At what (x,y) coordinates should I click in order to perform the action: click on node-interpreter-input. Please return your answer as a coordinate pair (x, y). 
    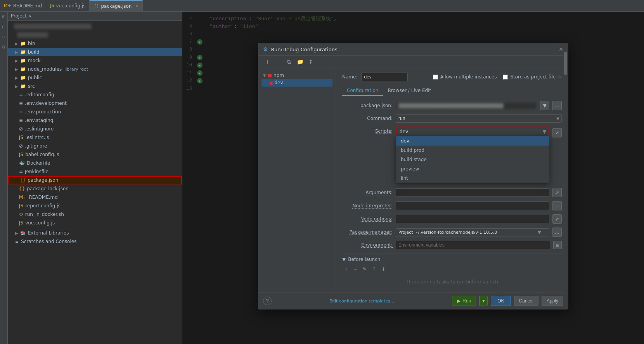
    Looking at the image, I should click on (473, 206).